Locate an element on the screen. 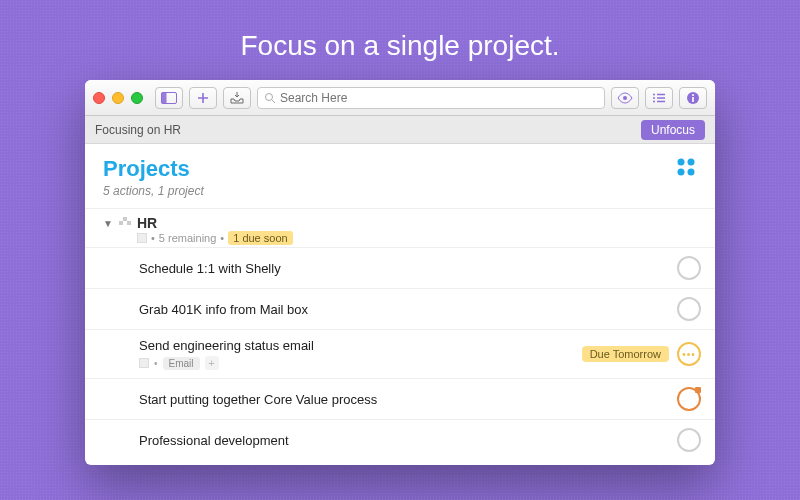 This screenshot has width=800, height=500. projects-icon is located at coordinates (686, 167).